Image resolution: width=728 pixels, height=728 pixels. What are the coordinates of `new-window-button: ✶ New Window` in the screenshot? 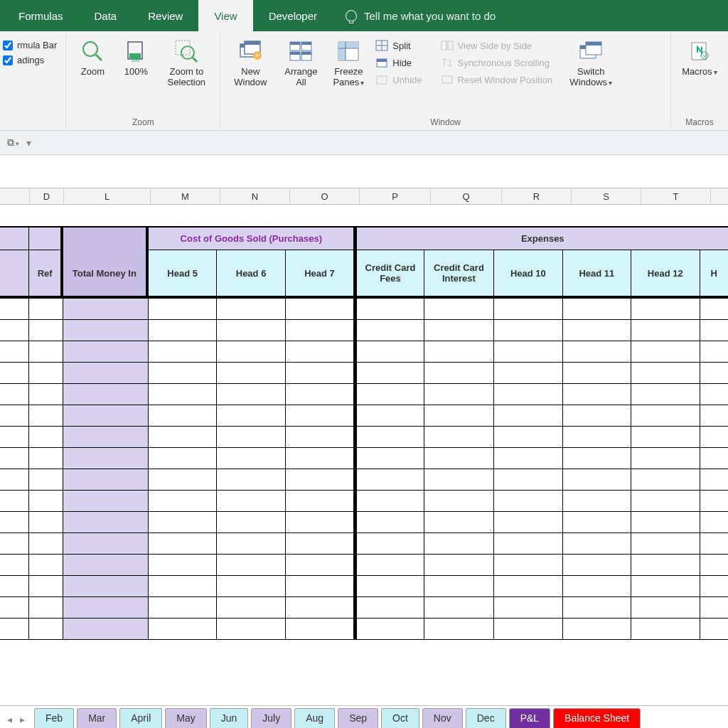 It's located at (250, 61).